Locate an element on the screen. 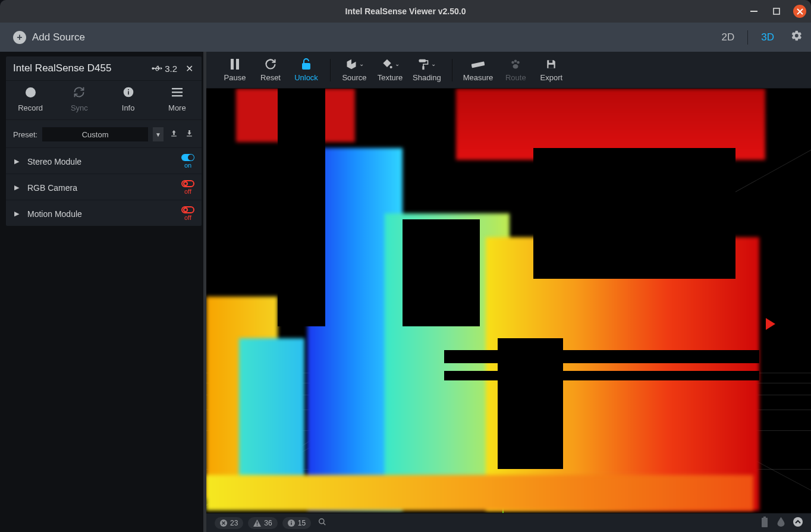  record-label: Record is located at coordinates (30, 108).